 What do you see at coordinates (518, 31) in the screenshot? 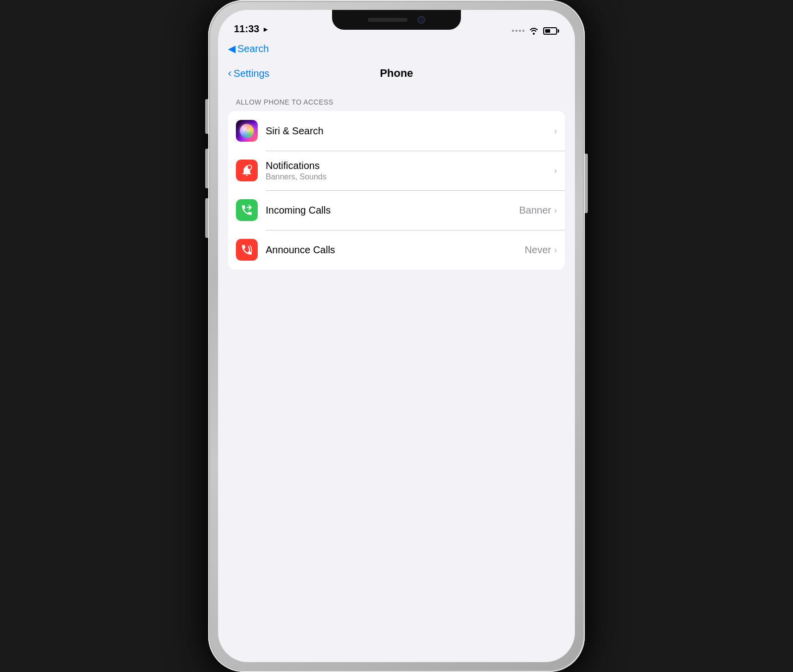
I see `signal-icon` at bounding box center [518, 31].